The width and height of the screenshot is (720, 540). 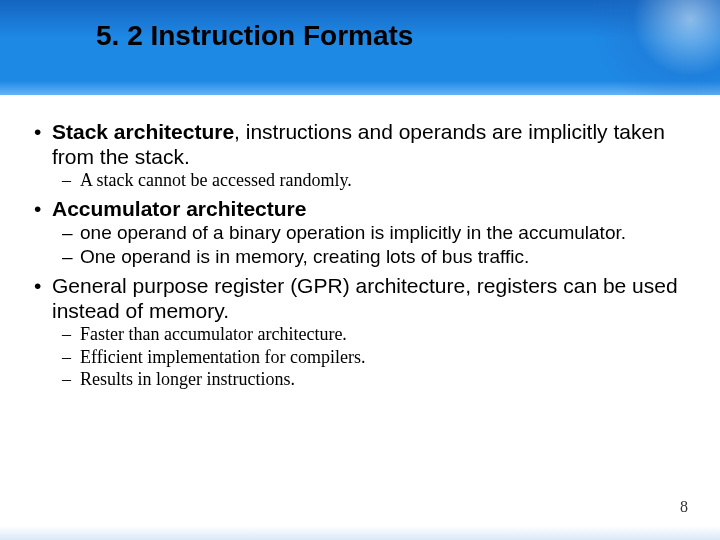 I want to click on slide-title: 5. 2 Instruction Formats, so click(x=254, y=36).